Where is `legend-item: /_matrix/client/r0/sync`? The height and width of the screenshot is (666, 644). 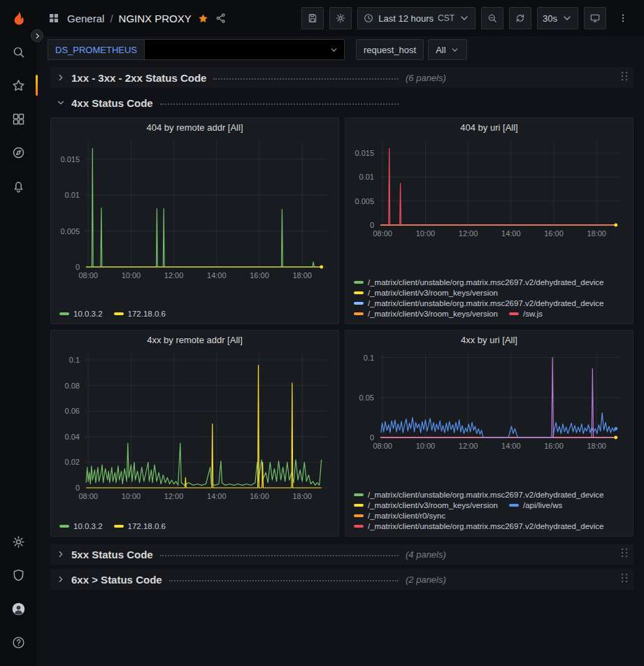 legend-item: /_matrix/client/r0/sync is located at coordinates (400, 516).